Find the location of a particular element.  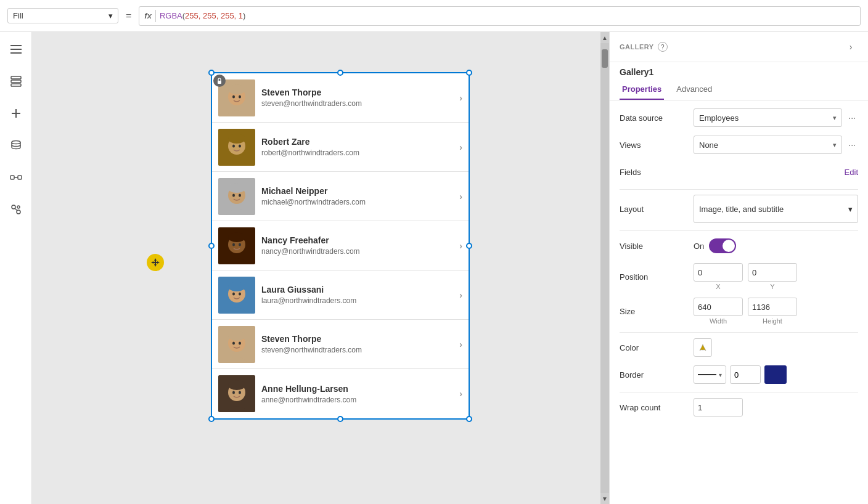

fields-edit-link: Edit is located at coordinates (851, 173).